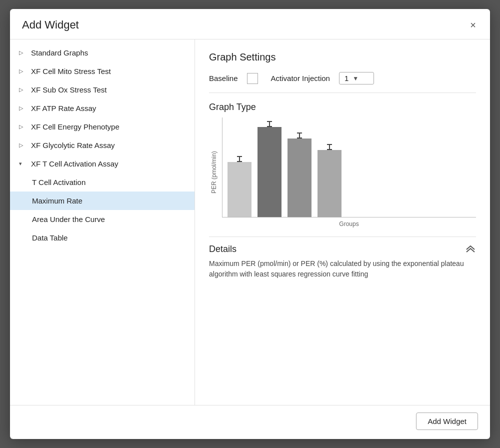 This screenshot has width=500, height=448. I want to click on activator-injection-label: Activator Injection, so click(300, 78).